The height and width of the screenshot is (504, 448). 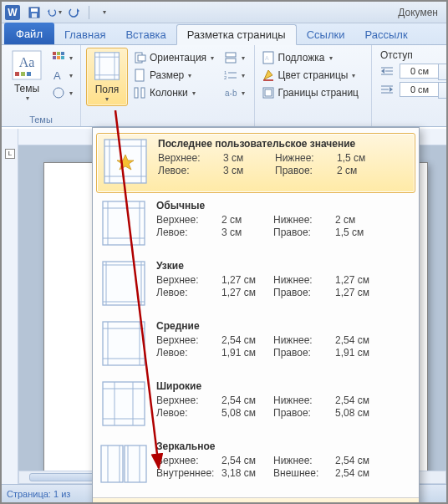 What do you see at coordinates (313, 85) in the screenshot?
I see `group-page-background: AПодложка▾ Цвет страницы▾ Границы страни…` at bounding box center [313, 85].